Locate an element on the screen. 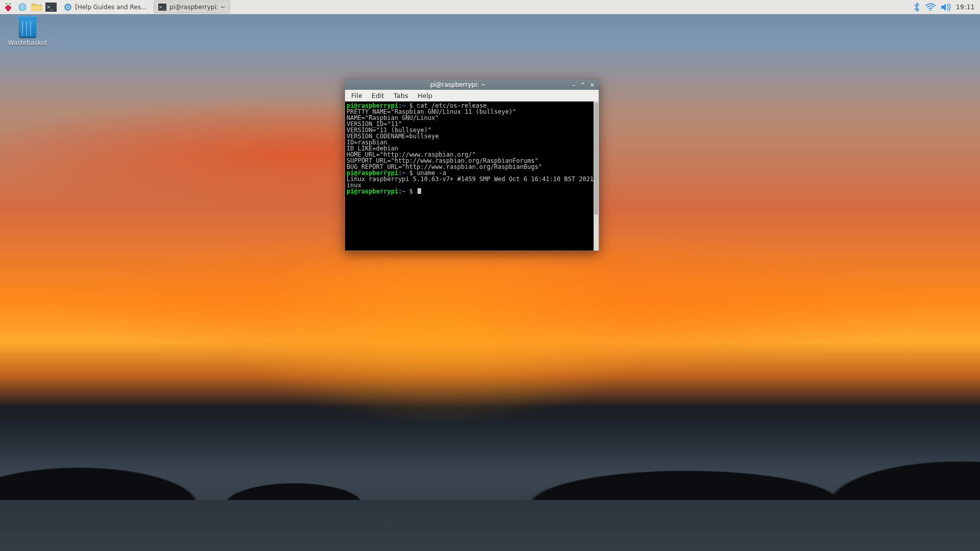 This screenshot has width=980, height=551. task-chromium: [Help Guides and Res… is located at coordinates (105, 7).